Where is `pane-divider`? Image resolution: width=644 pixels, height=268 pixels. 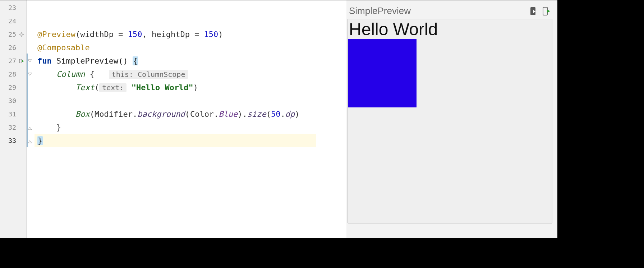 pane-divider is located at coordinates (331, 119).